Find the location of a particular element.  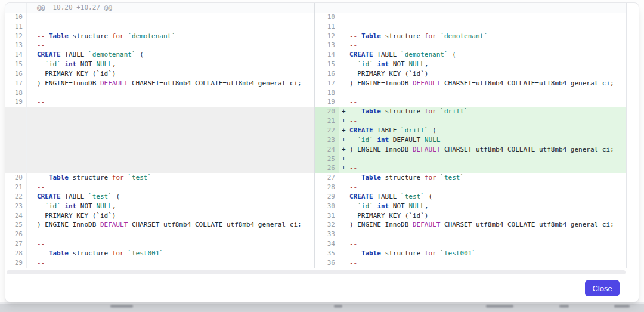

dimmed-text-fragment is located at coordinates (338, 307).